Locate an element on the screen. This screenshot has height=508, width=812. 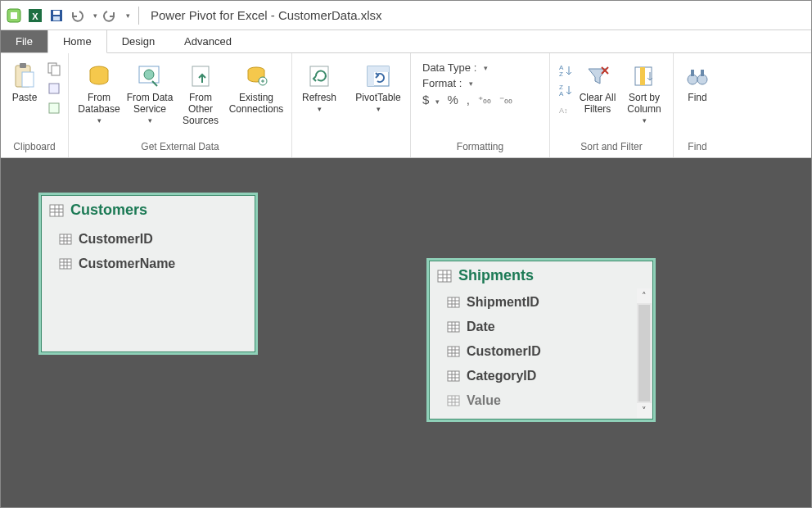
find-button: Find is located at coordinates (697, 80).